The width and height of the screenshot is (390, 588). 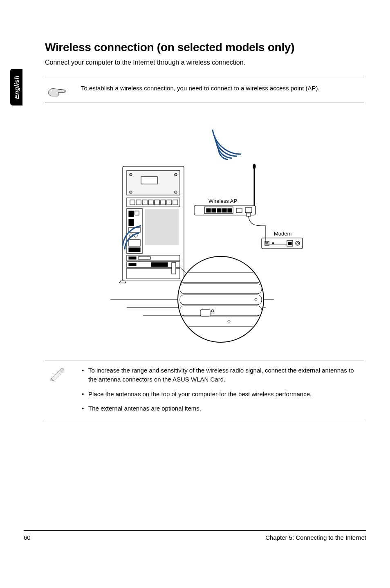 I want to click on modem-icon, so click(x=282, y=243).